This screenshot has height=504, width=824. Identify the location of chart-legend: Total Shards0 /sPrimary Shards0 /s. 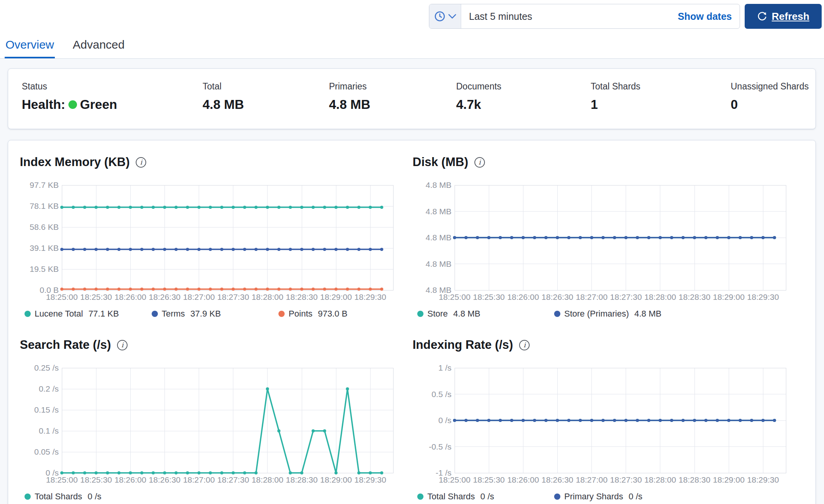
(608, 497).